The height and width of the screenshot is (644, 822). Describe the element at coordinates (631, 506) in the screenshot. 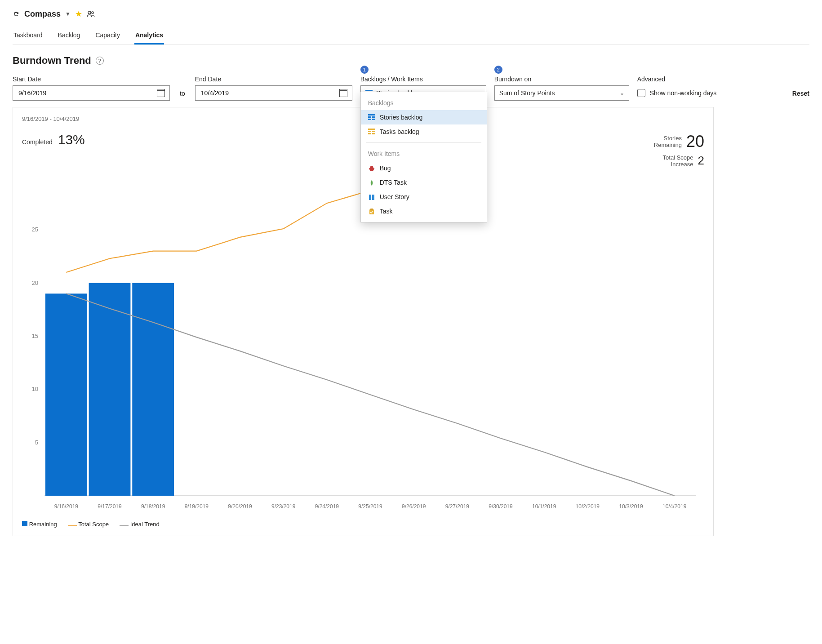

I see `svg-text: 10/3/2019` at that location.